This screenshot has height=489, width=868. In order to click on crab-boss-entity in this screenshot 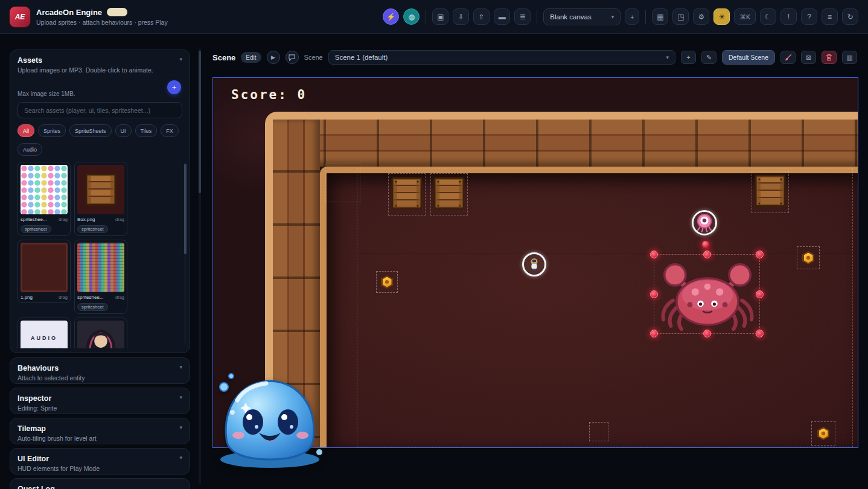, I will do `click(707, 294)`.